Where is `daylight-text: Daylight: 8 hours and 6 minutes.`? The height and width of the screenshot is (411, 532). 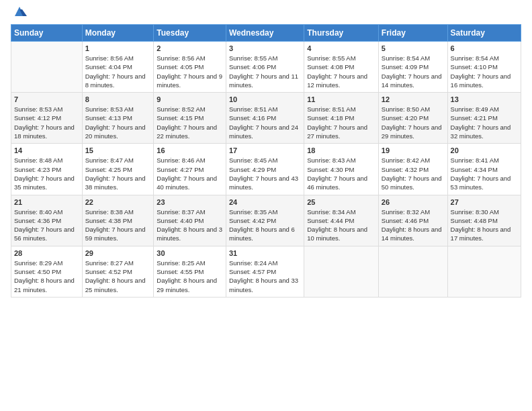
daylight-text: Daylight: 8 hours and 6 minutes. is located at coordinates (262, 234).